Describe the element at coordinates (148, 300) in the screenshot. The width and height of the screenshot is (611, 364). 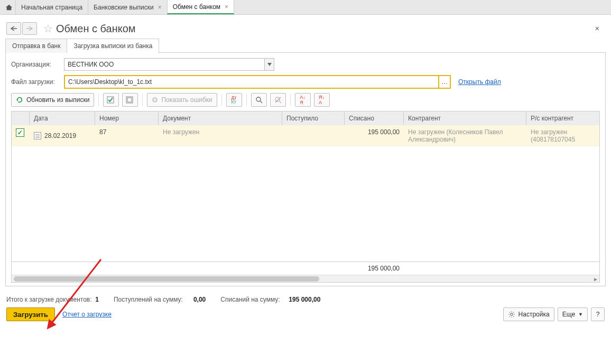
I see `summary-in-label: Поступлений на сумму:` at that location.